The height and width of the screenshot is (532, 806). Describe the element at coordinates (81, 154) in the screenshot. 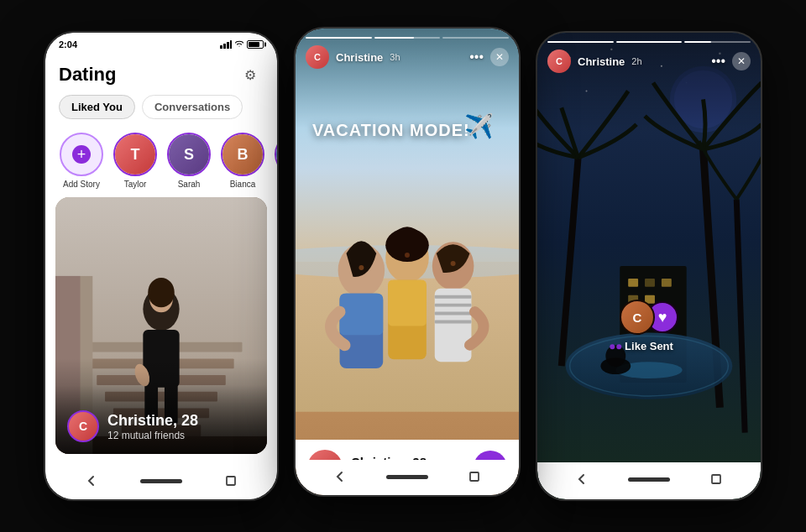

I see `add-icon: +` at that location.